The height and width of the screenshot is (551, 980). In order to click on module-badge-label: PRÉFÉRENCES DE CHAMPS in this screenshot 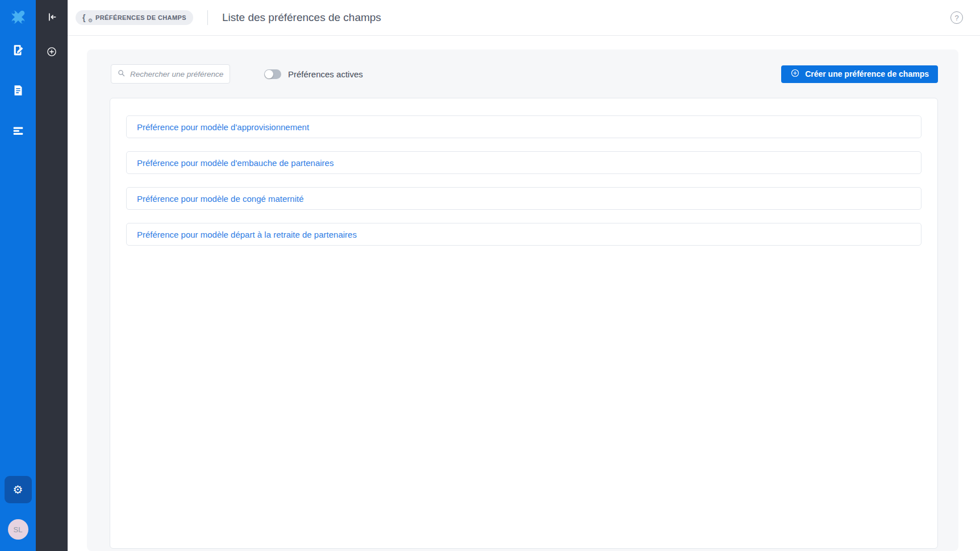, I will do `click(141, 18)`.